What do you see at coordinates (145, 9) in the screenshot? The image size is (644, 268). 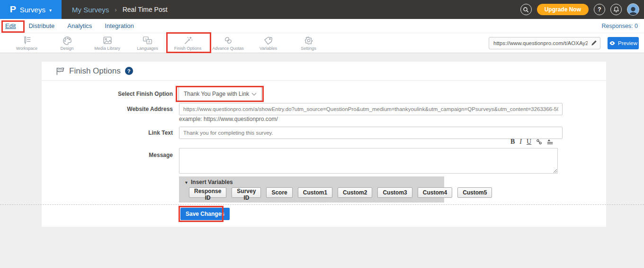 I see `breadcrumb-current-survey: Real Time Post` at bounding box center [145, 9].